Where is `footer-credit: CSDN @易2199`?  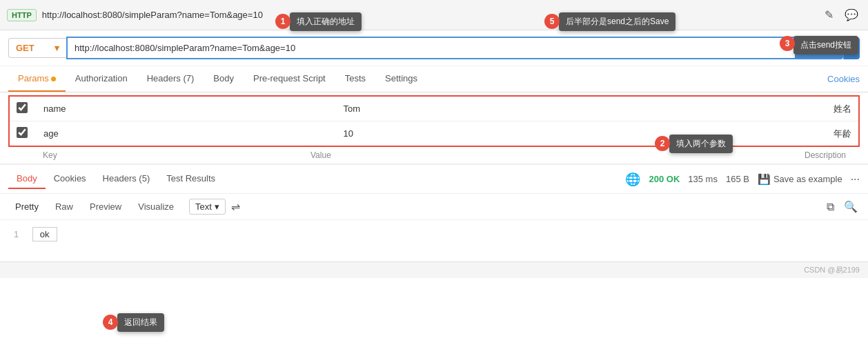
footer-credit: CSDN @易2199 is located at coordinates (832, 270).